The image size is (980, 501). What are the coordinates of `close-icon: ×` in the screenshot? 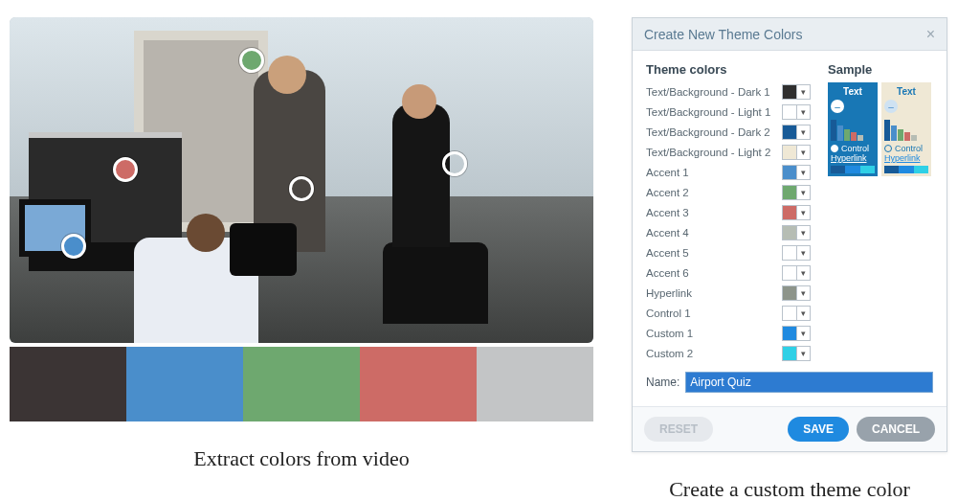 It's located at (930, 34).